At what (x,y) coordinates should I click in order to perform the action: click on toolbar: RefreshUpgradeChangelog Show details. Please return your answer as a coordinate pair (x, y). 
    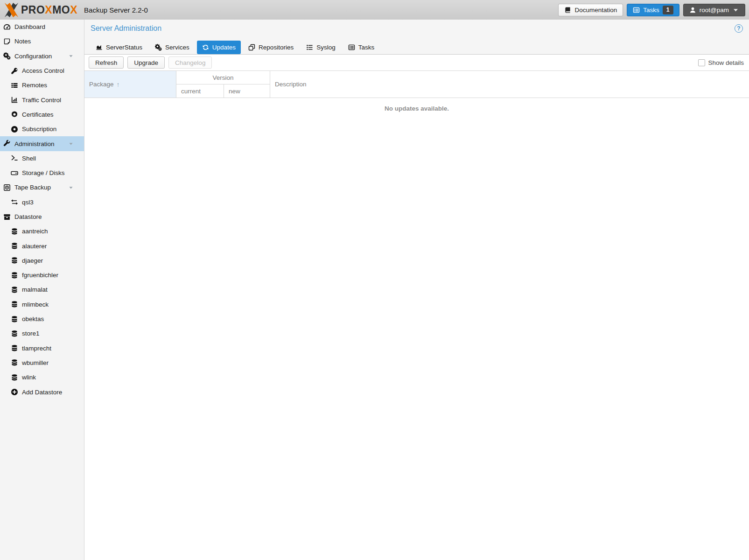
    Looking at the image, I should click on (417, 63).